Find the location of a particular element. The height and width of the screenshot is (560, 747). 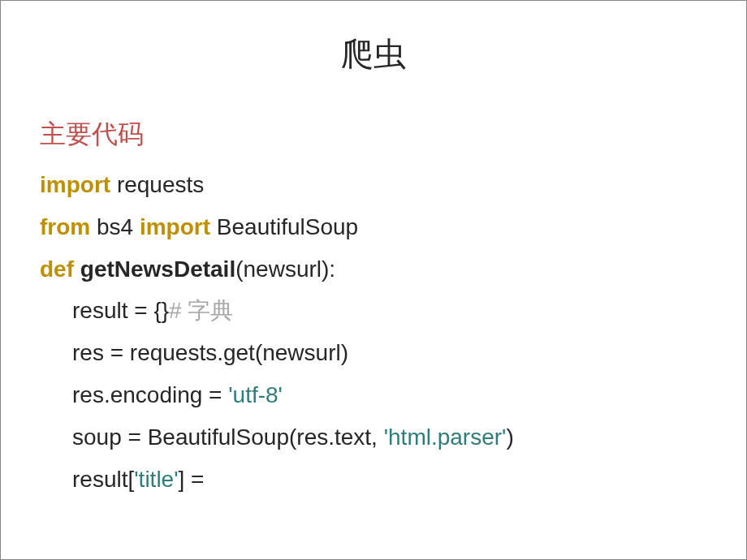

code-text: soup = BeautifulSoup(res.text, is located at coordinates (228, 437).